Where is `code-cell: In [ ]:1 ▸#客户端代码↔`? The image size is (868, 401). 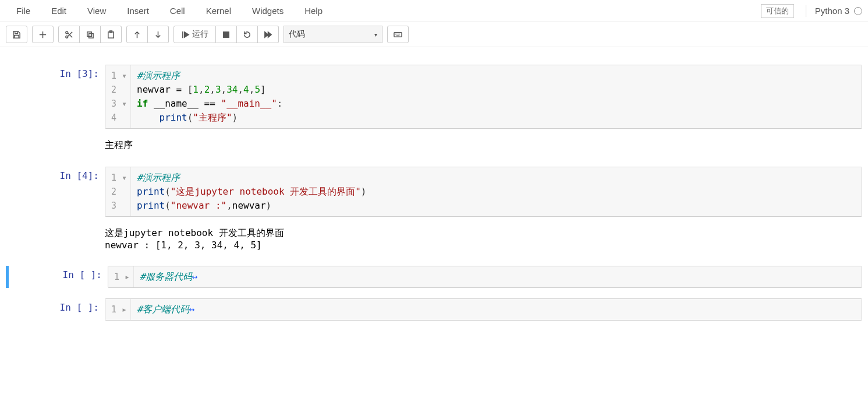
code-cell: In [ ]:1 ▸#客户端代码↔ is located at coordinates (434, 309).